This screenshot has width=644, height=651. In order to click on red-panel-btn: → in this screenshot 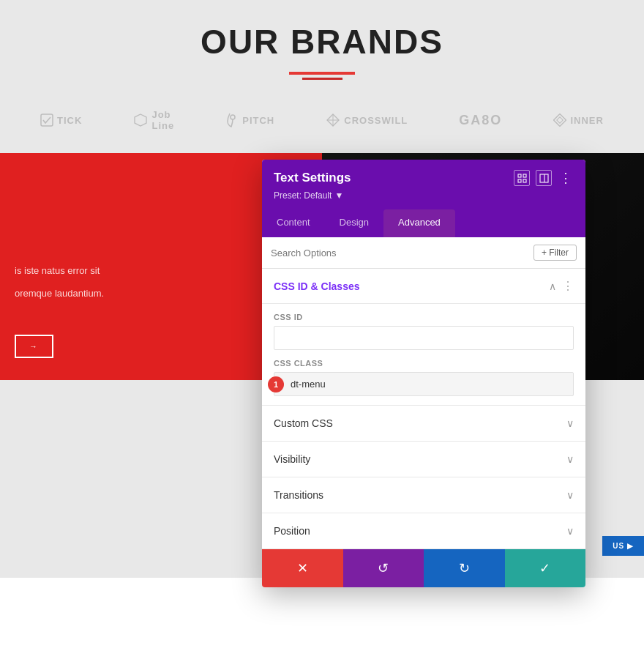, I will do `click(34, 346)`.